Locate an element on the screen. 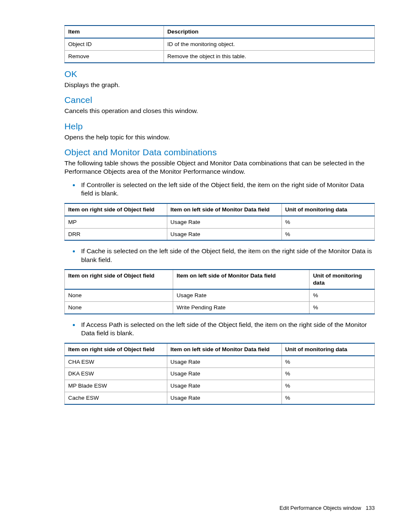 This screenshot has width=399, height=532. combos-heading: Object and Monitor Data combinations is located at coordinates (220, 152).